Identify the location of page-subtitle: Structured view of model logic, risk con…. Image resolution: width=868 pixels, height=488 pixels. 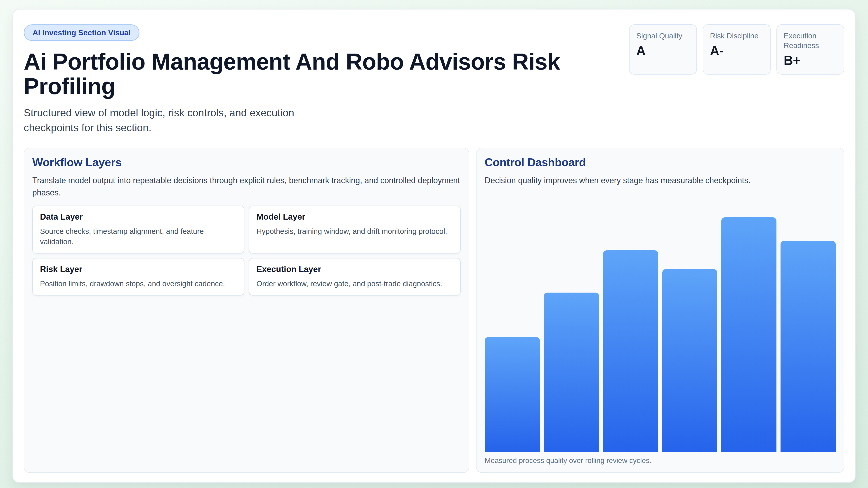
(168, 120).